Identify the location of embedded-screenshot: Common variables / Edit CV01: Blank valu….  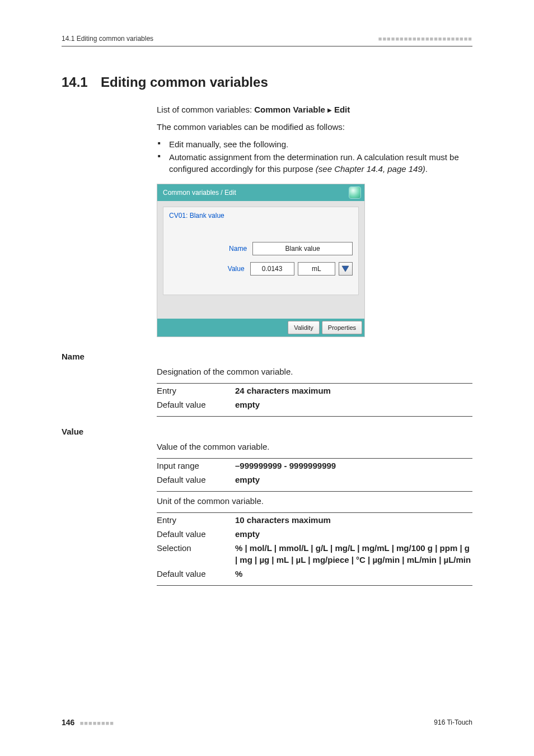
(261, 260).